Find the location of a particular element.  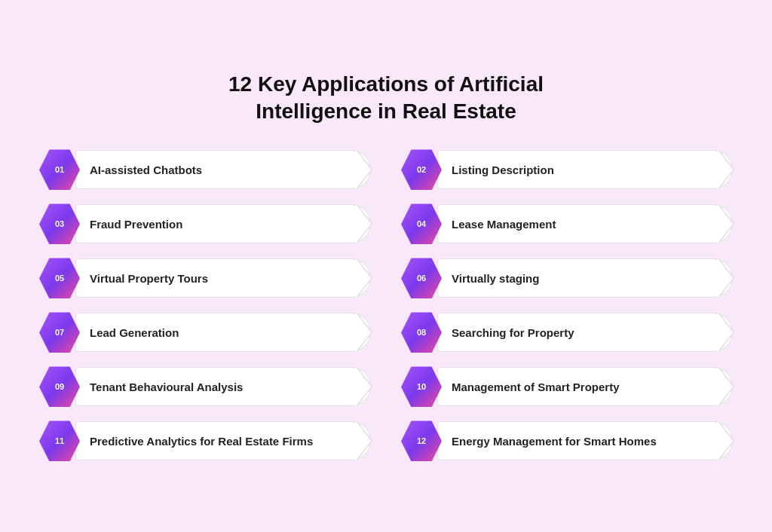

item-label: Listing Description is located at coordinates (503, 170).